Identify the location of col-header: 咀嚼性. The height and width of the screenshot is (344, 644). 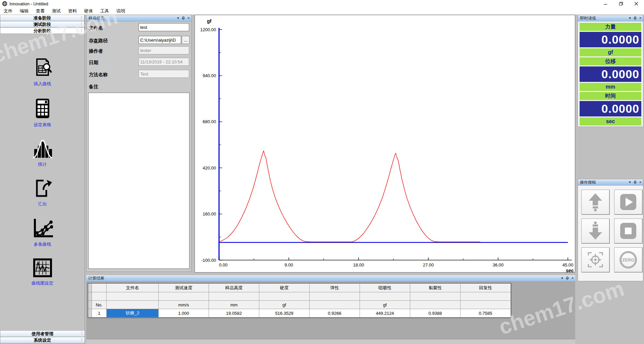
(385, 288).